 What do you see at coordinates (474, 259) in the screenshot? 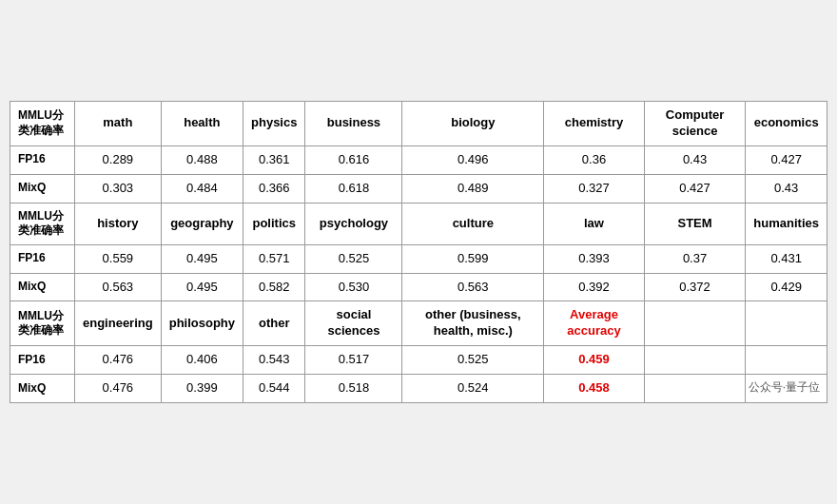
I see `s2-fp16-v4: 0.599` at bounding box center [474, 259].